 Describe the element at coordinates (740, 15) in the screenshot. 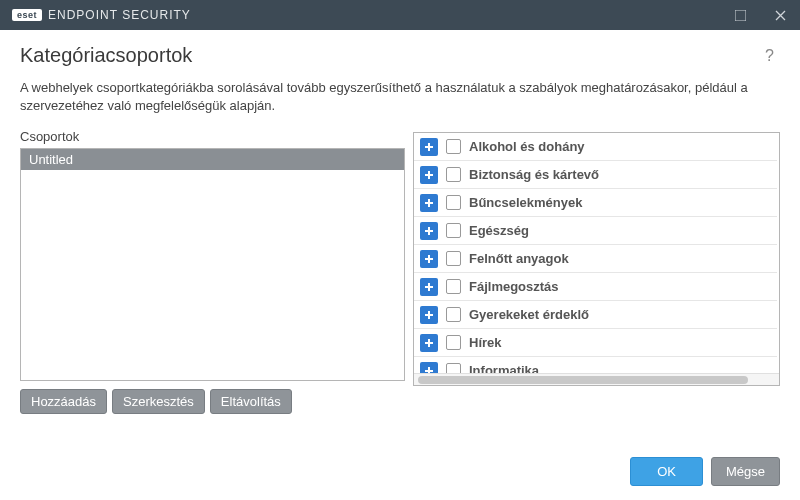

I see `minimize-button` at that location.